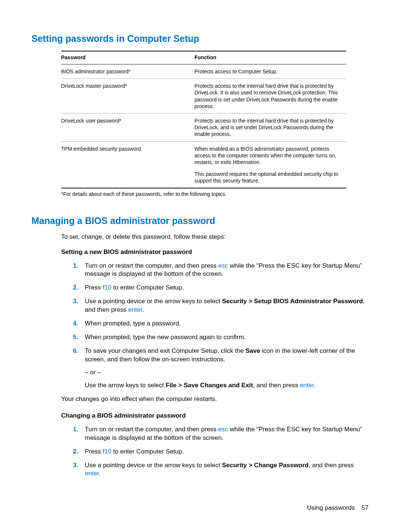  What do you see at coordinates (270, 58) in the screenshot?
I see `th-function: Function` at bounding box center [270, 58].